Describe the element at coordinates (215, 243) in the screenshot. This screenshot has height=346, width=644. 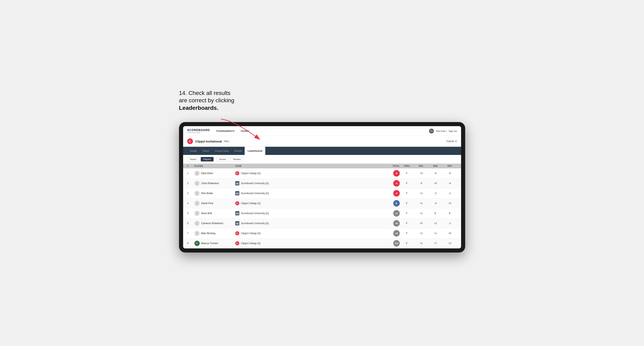
I see `player-cell: MT Marcus Turners` at that location.